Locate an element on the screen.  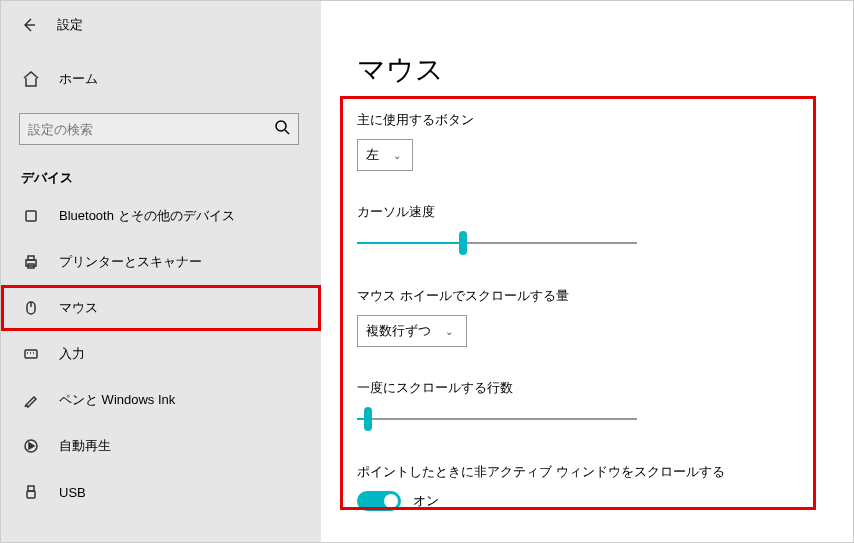
sidebar-item-autoplay: 自動再生 is located at coordinates (161, 446).